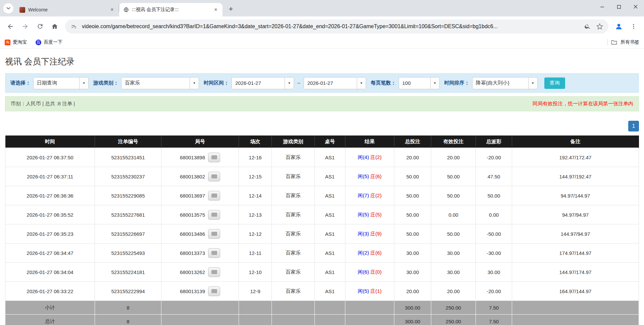 The width and height of the screenshot is (644, 325). I want to click on result-banker: 庄(0), so click(376, 272).